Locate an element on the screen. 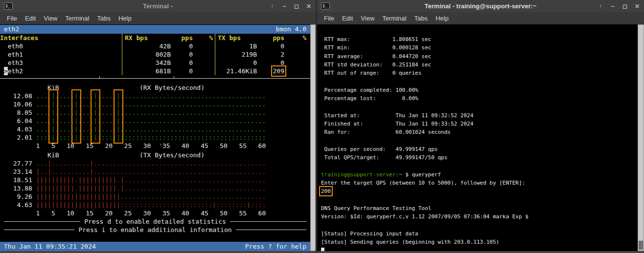 This screenshot has width=644, height=253. column-header: % is located at coordinates (298, 38).